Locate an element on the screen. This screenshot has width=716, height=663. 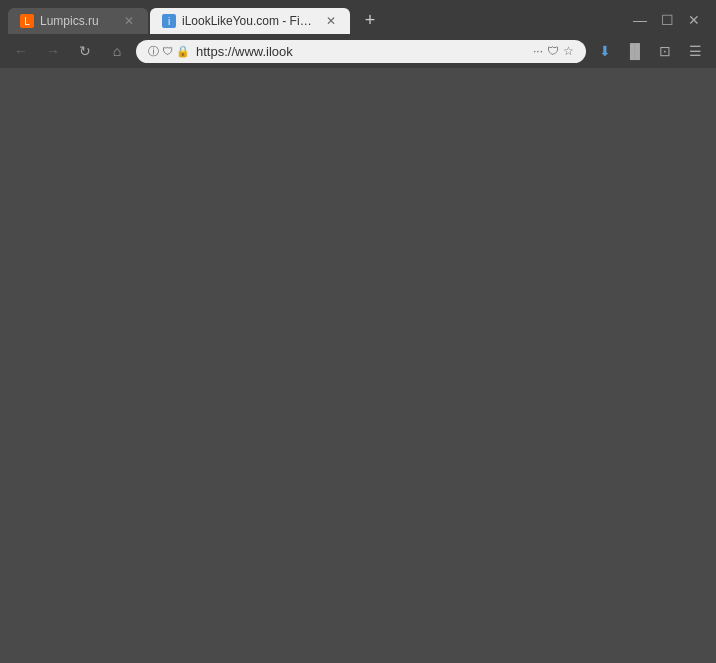
home-button: ⌂ is located at coordinates (117, 51).